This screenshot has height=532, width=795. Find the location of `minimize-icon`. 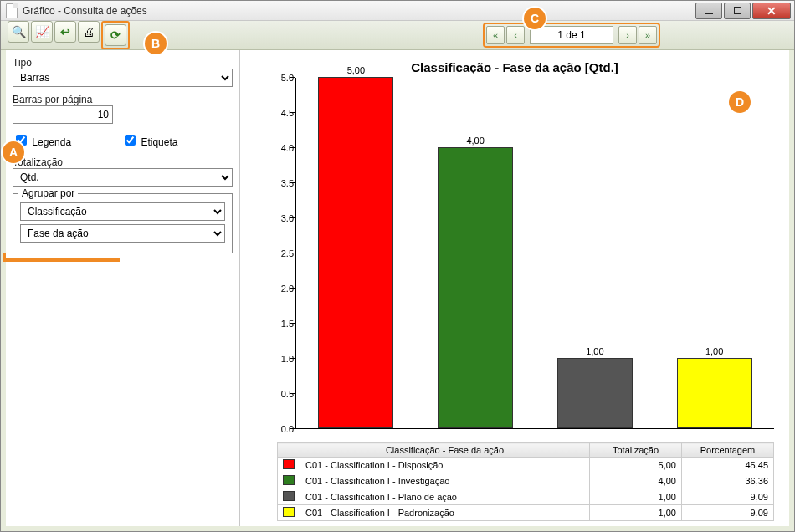

minimize-icon is located at coordinates (709, 13).